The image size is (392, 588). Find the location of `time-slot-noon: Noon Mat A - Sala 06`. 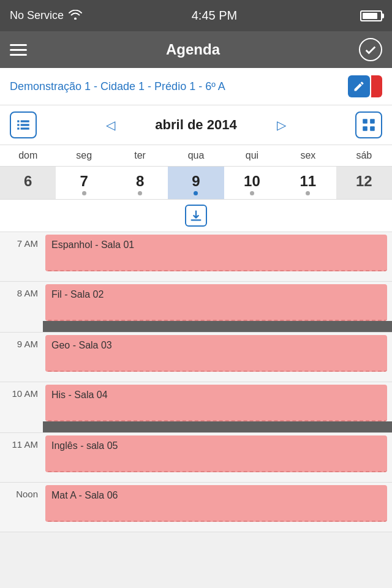

time-slot-noon: Noon Mat A - Sala 06 is located at coordinates (196, 507).